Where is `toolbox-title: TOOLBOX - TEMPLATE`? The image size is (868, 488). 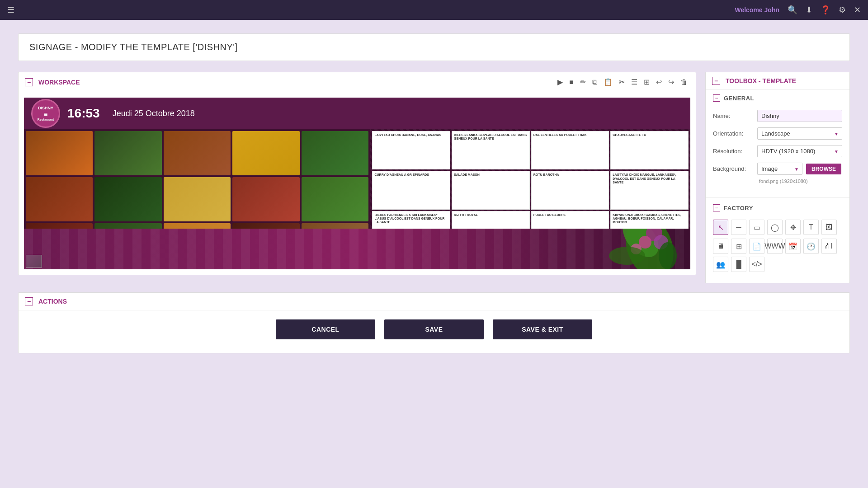
toolbox-title: TOOLBOX - TEMPLATE is located at coordinates (784, 81).